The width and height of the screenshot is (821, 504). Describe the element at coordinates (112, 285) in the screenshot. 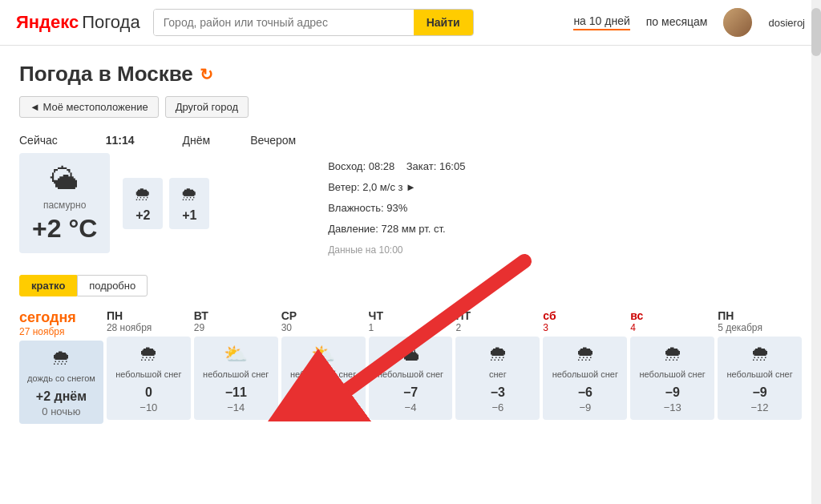

I see `tab-detailed: подробно` at that location.